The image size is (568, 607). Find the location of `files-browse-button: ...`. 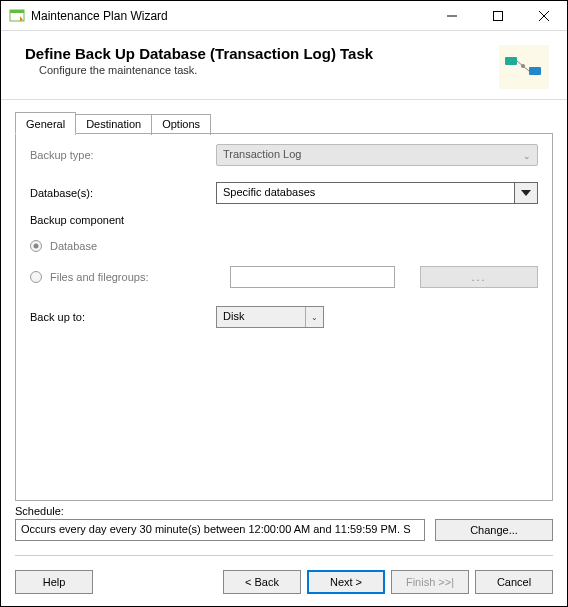

files-browse-button: ... is located at coordinates (479, 277).